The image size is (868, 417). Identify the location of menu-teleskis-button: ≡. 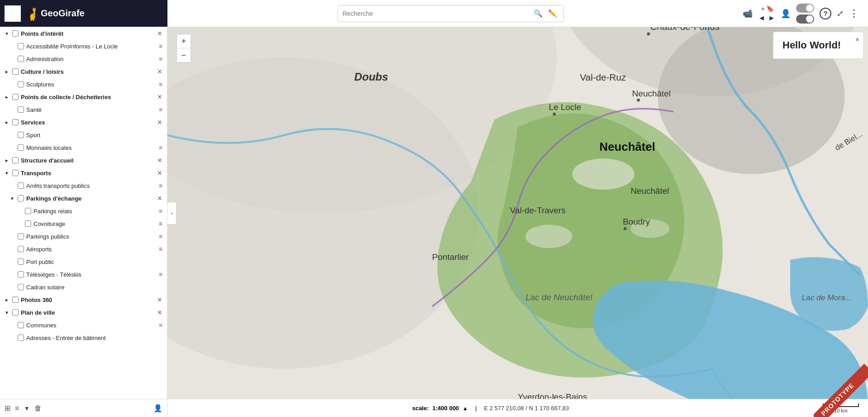
(161, 274).